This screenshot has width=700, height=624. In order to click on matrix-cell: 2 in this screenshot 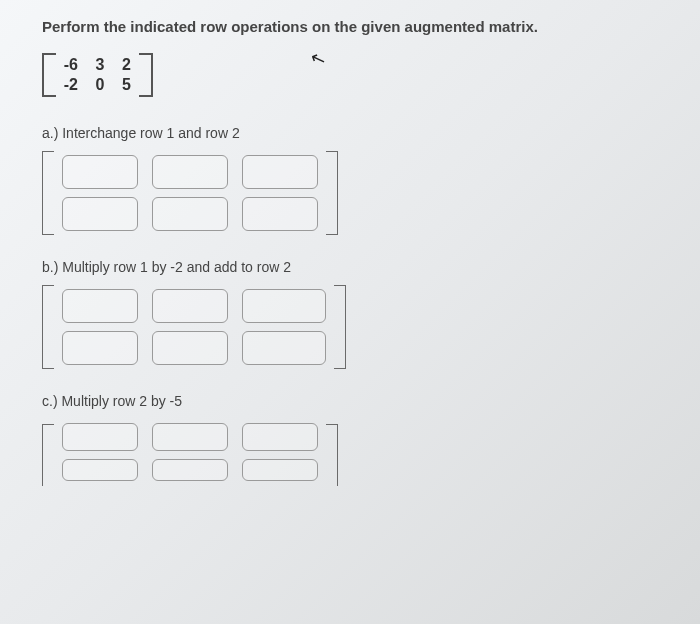, I will do `click(122, 65)`.